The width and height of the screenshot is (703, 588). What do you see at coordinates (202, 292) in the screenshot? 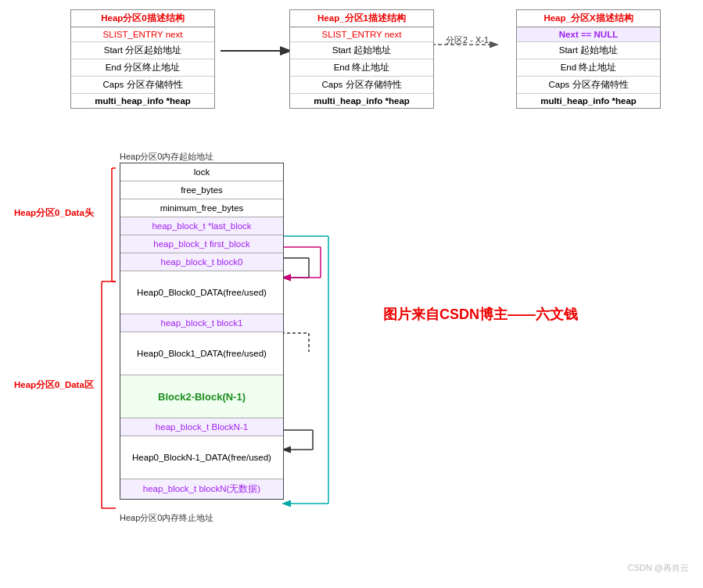
I see `block-heap0-block0-data: Heap0_Block0_DATA(free/used)` at bounding box center [202, 292].